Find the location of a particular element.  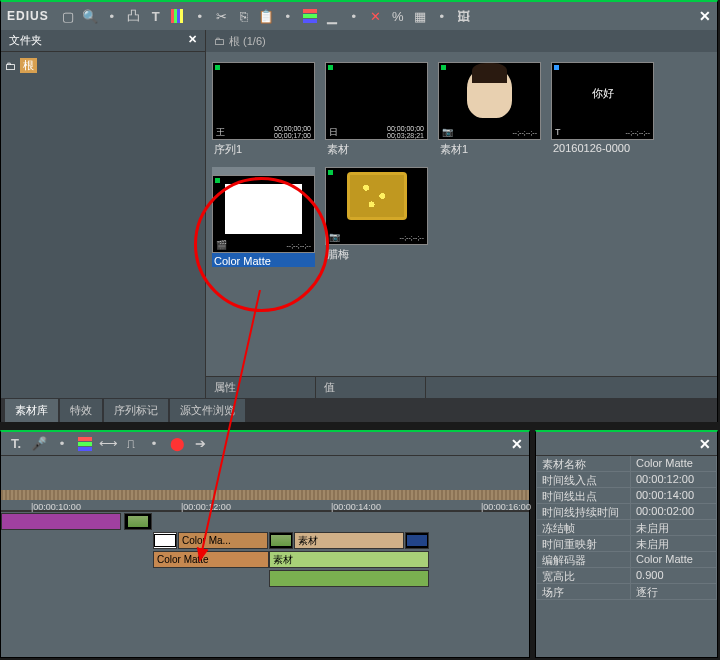

colorbar2-icon is located at coordinates (310, 16).